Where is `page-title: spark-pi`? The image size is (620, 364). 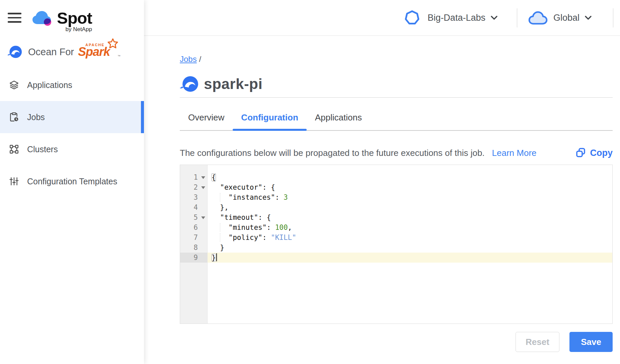 page-title: spark-pi is located at coordinates (233, 84).